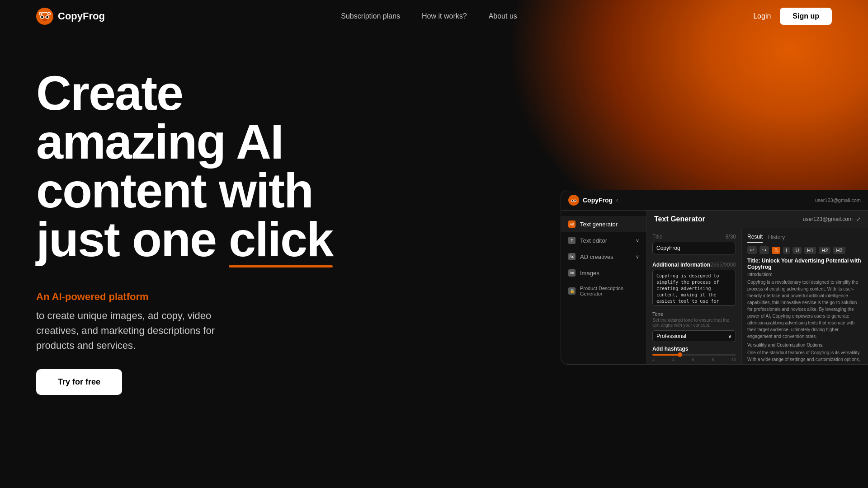 The image size is (868, 488). Describe the element at coordinates (597, 257) in the screenshot. I see `sidebar-ad-creatives-label: AD creatives` at that location.